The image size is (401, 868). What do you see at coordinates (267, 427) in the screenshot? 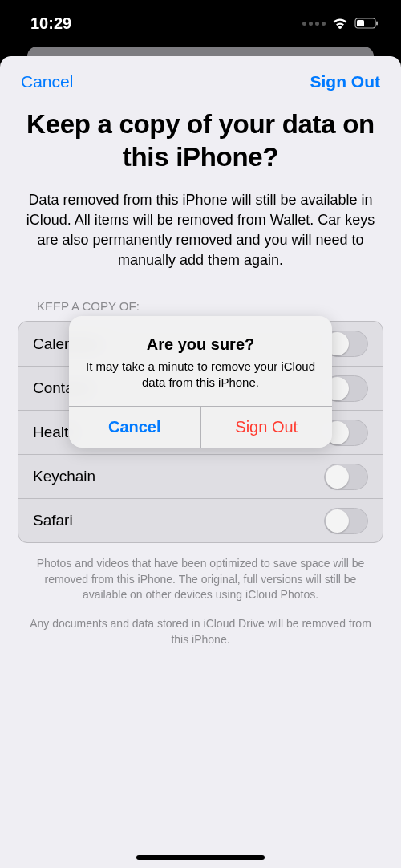
I see `alert-sign-out-button: Sign Out` at bounding box center [267, 427].